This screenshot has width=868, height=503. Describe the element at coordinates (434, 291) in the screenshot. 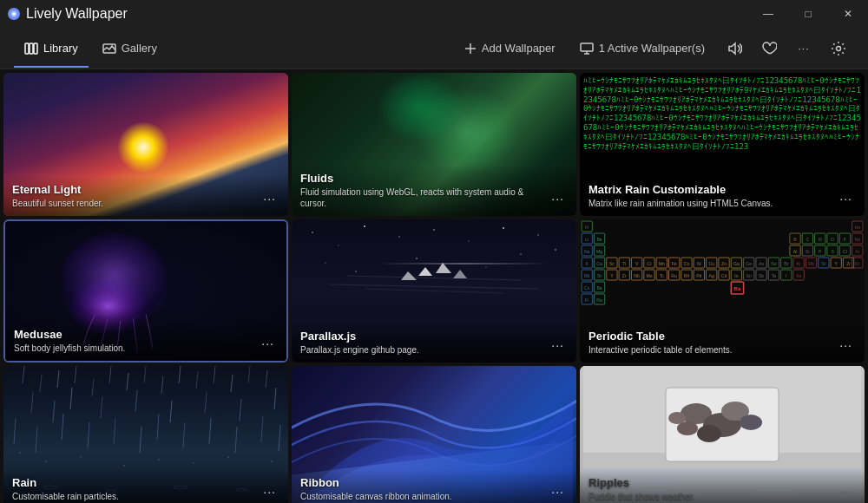

I see `card-parallax: Parallax.js Parallax.js engine github pa…` at that location.